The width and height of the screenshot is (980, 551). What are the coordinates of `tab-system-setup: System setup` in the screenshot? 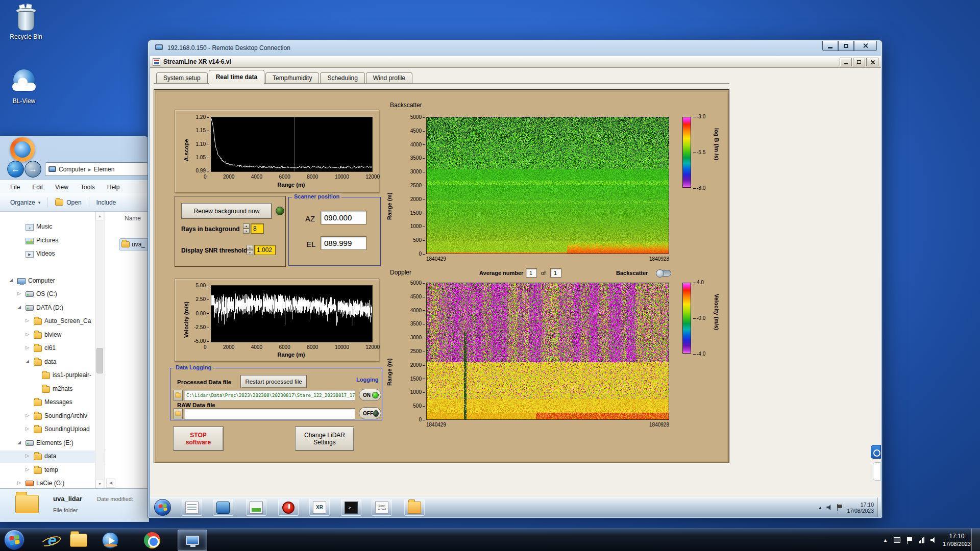 It's located at (182, 78).